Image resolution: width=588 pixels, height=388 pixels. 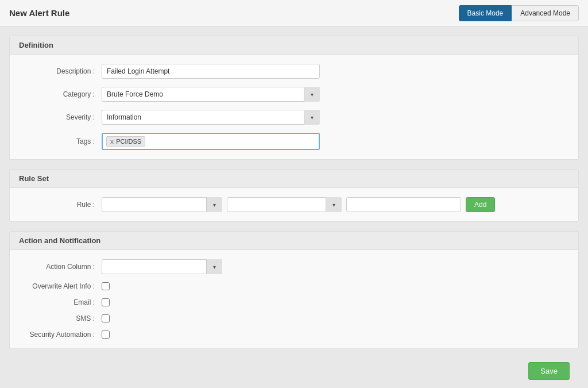 What do you see at coordinates (61, 302) in the screenshot?
I see `email-label: Email :` at bounding box center [61, 302].